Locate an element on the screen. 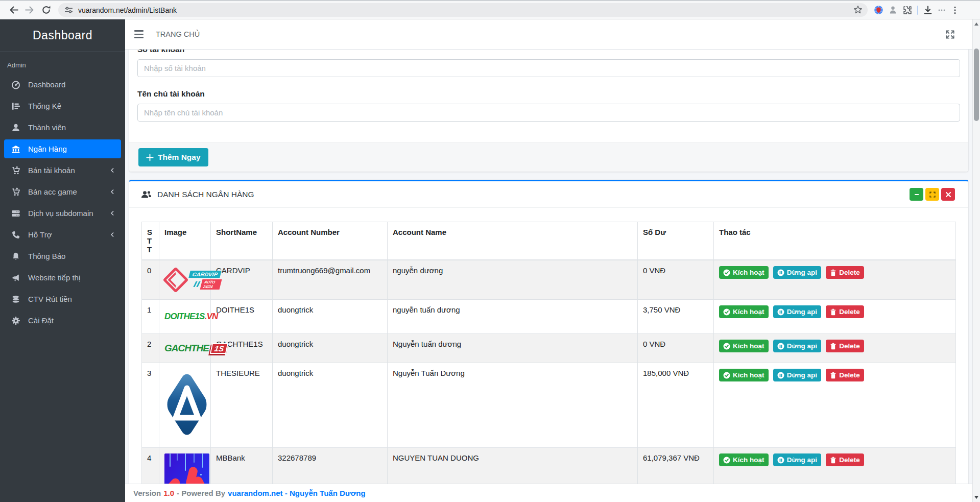  sidebar-item-label: Thống Kê is located at coordinates (45, 106).